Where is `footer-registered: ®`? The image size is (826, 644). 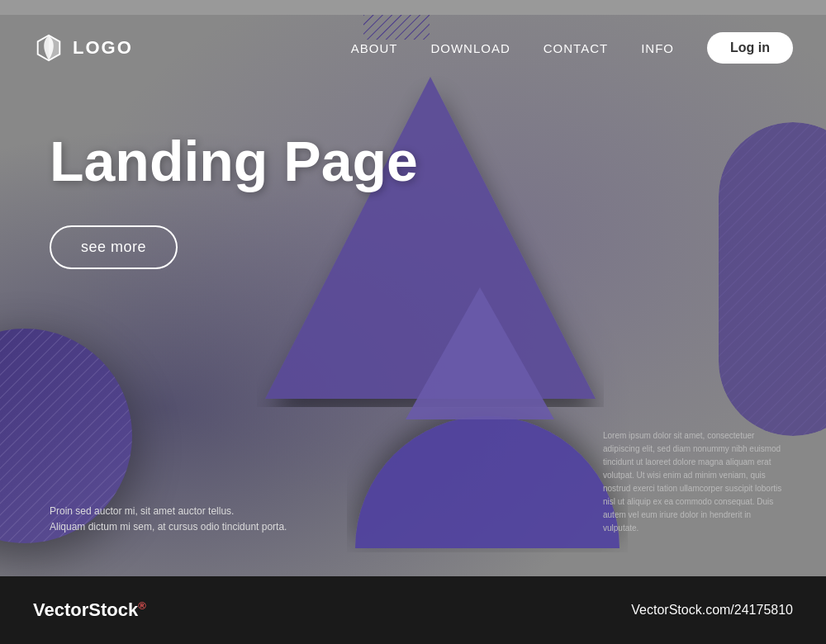 footer-registered: ® is located at coordinates (142, 606).